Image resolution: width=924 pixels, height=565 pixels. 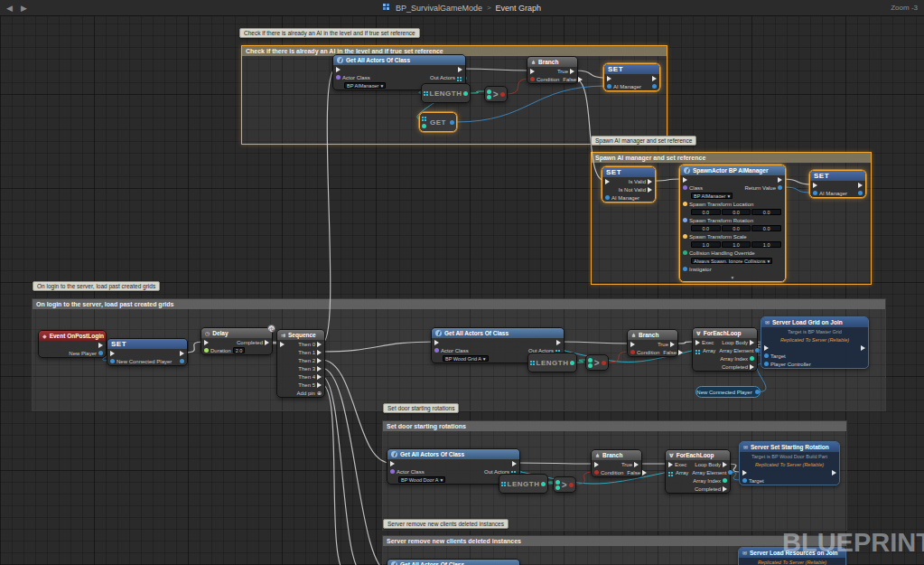 What do you see at coordinates (466, 358) in the screenshot?
I see `dropdown: BP Wood Grid A▾` at bounding box center [466, 358].